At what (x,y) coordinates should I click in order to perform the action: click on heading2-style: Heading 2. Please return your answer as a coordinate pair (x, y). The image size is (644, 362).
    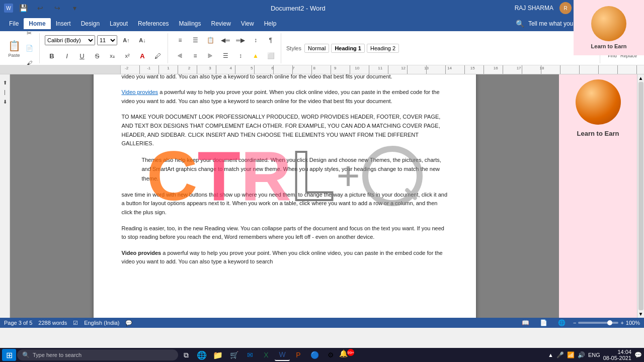
    Looking at the image, I should click on (383, 48).